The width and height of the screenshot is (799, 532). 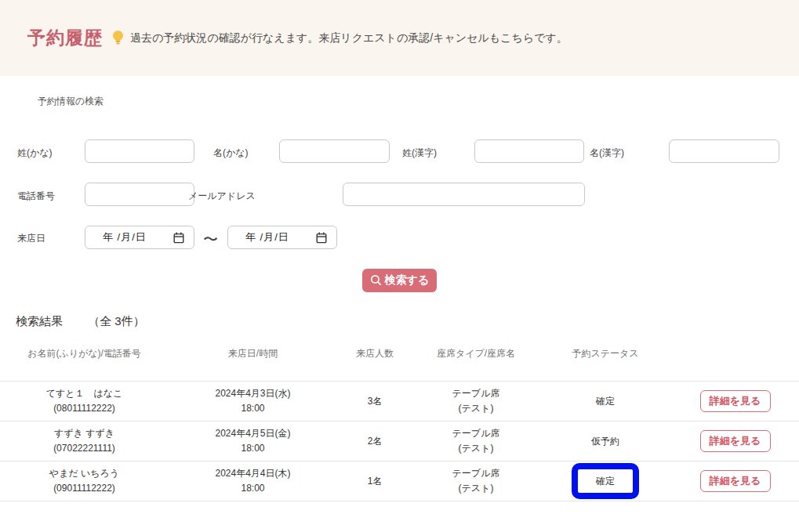 I want to click on table-header: お名前(ふりがな)/電話番号 来店日/時間 来店人数 座席タイプ/座席名 予約ス…, so click(x=400, y=354).